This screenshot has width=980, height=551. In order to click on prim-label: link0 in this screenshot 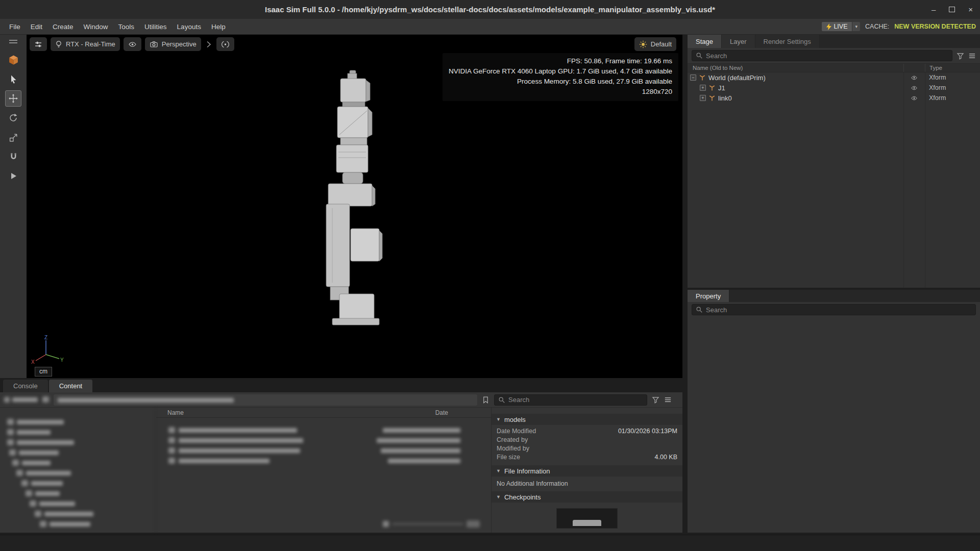, I will do `click(816, 98)`.